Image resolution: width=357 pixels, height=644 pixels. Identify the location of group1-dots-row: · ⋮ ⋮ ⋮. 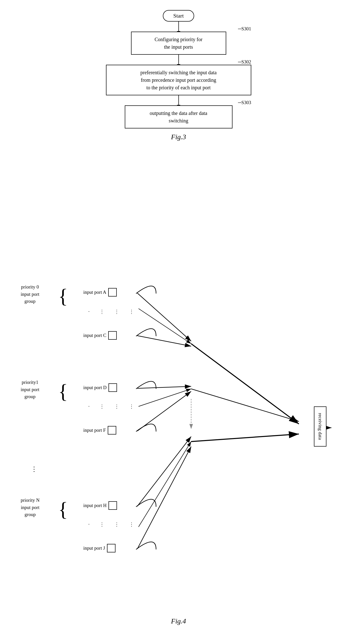
(112, 406).